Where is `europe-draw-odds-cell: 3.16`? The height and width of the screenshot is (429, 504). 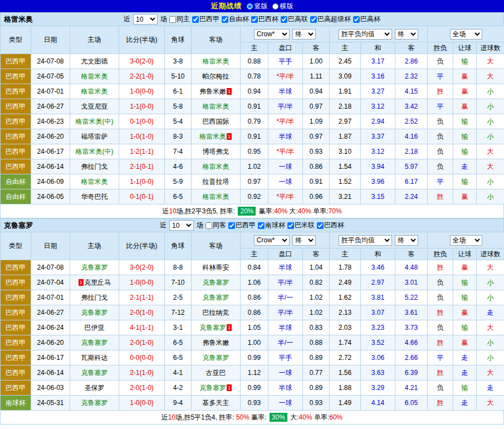
europe-draw-odds-cell: 3.16 is located at coordinates (378, 77).